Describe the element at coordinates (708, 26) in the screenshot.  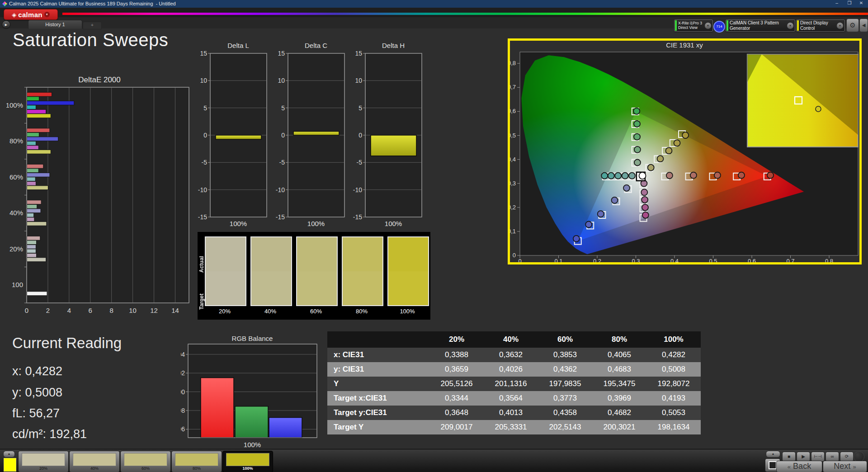
I see `meter-chevron-icon: ▼` at that location.